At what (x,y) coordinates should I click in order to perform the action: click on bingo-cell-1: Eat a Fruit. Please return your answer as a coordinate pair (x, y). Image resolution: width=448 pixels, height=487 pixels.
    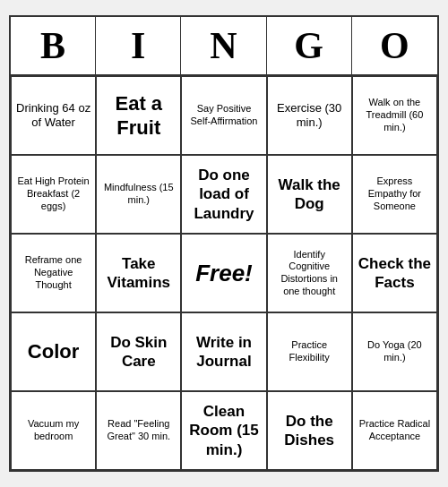
    Looking at the image, I should click on (138, 115).